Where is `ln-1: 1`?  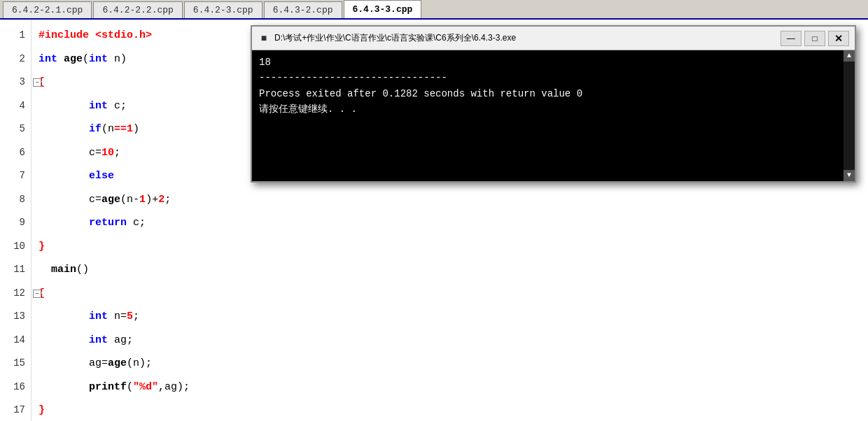 ln-1: 1 is located at coordinates (13, 36).